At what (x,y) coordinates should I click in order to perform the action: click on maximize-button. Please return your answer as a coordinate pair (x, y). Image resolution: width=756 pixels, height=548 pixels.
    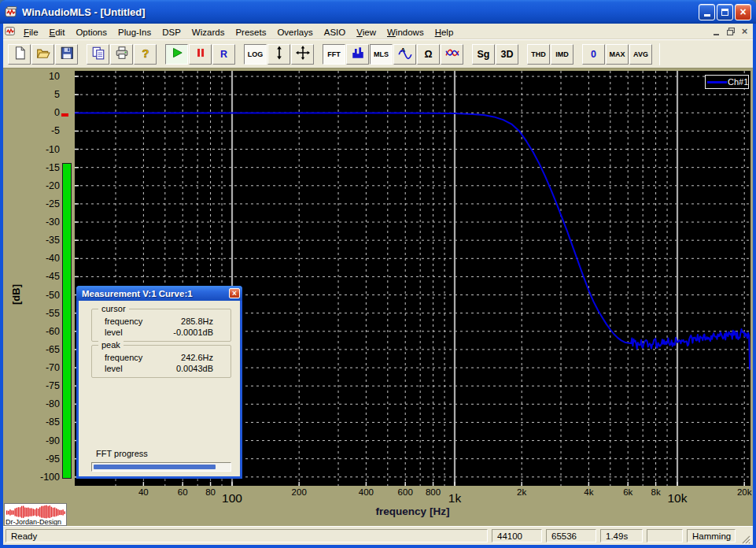
    Looking at the image, I should click on (725, 13).